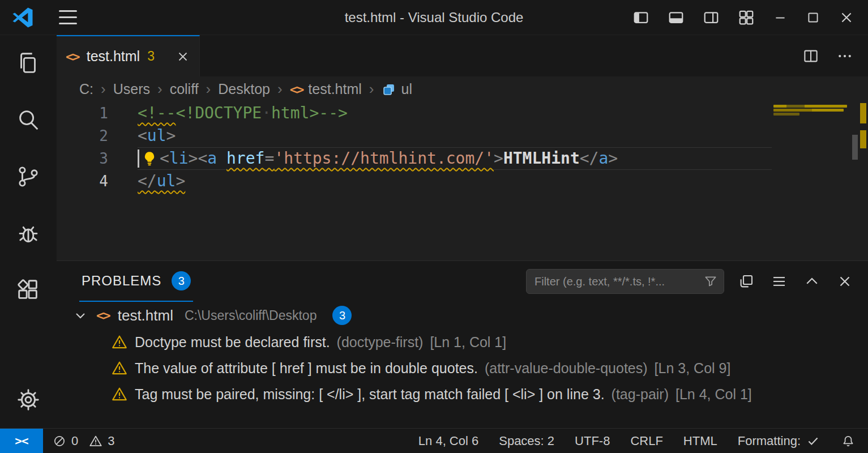  What do you see at coordinates (28, 63) in the screenshot?
I see `activitybar-explorer-icon` at bounding box center [28, 63].